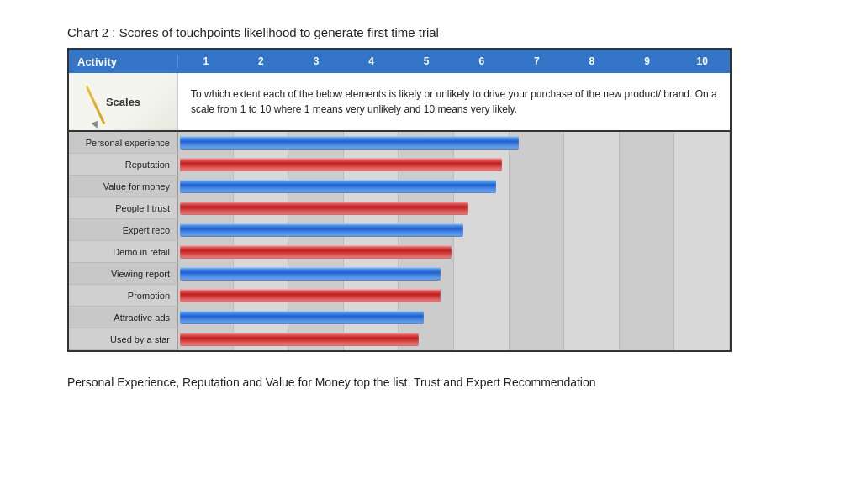 The width and height of the screenshot is (861, 504). I want to click on header-row: Activity 12345678910, so click(399, 61).